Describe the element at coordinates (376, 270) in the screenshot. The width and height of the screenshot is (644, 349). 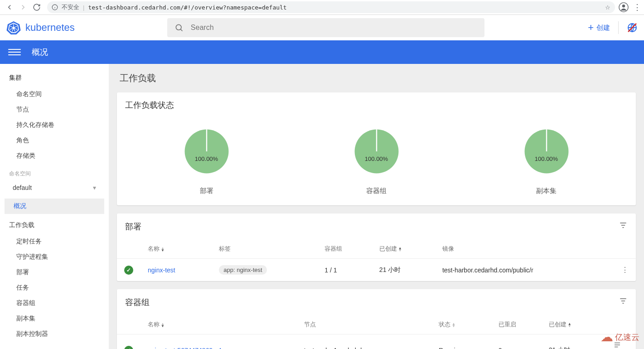
I see `table-row: ✓ nginx-test app: nginx-test 1 / 1 21 小时…` at that location.